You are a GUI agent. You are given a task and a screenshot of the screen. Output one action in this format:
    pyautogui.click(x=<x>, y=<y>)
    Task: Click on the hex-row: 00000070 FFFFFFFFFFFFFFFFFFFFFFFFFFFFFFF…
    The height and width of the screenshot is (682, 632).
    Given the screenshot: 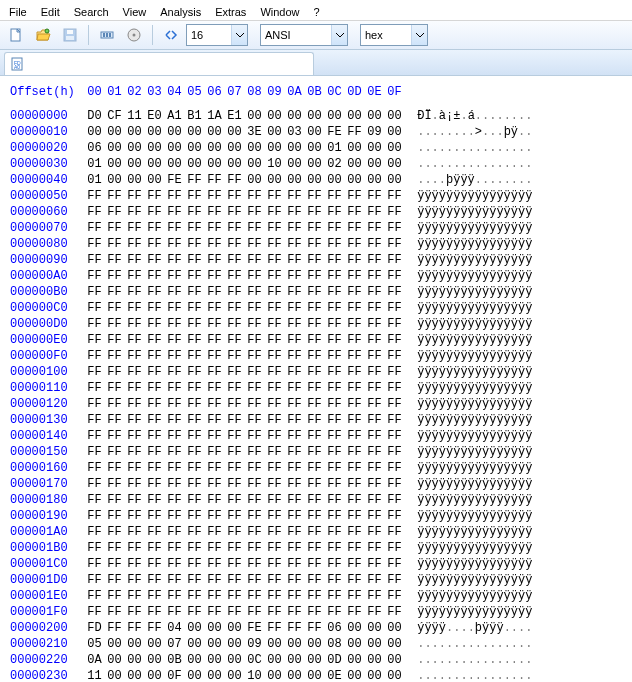 What is the action you would take?
    pyautogui.click(x=316, y=228)
    